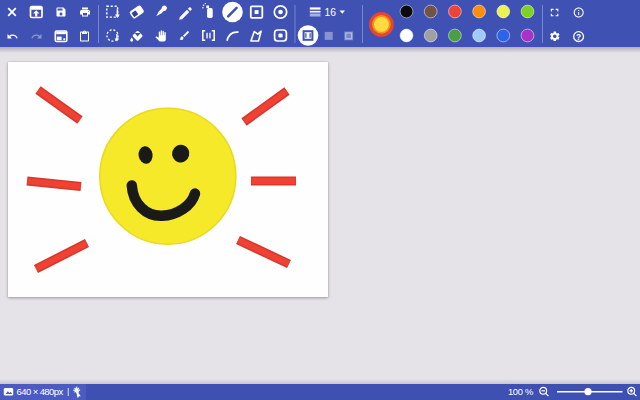  Describe the element at coordinates (40, 392) in the screenshot. I see `svg-text: 640 × 480px` at that location.